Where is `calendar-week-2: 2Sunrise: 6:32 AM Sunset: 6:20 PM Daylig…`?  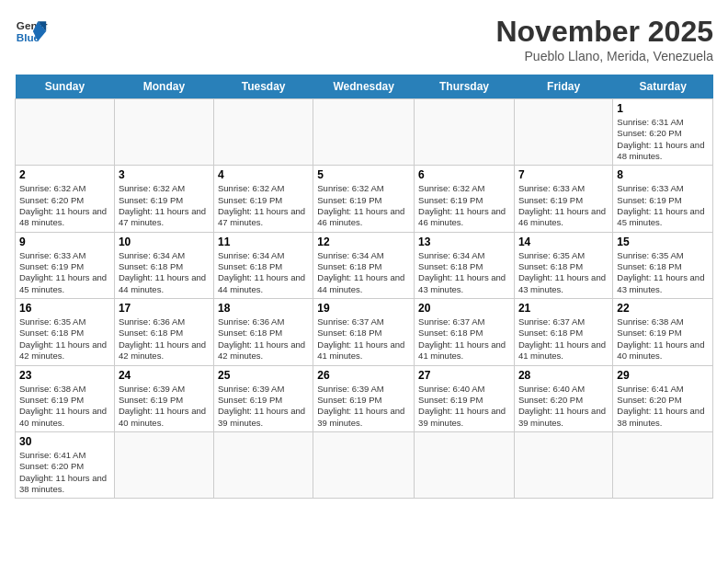 calendar-week-2: 2Sunrise: 6:32 AM Sunset: 6:20 PM Daylig… is located at coordinates (364, 199).